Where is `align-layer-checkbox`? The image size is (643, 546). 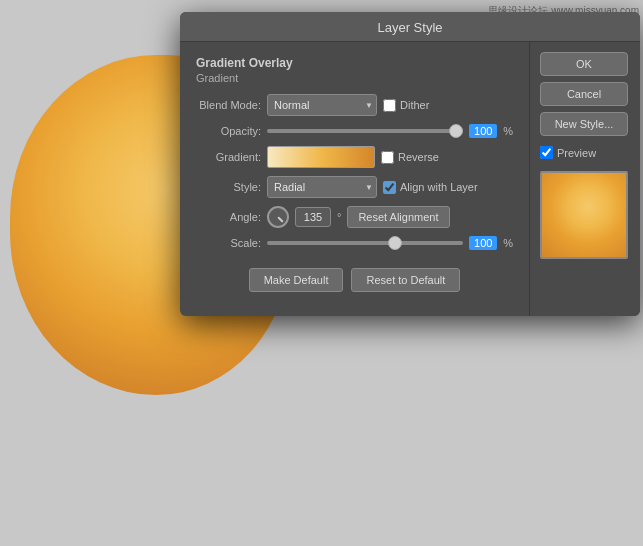
align-layer-checkbox is located at coordinates (390, 188).